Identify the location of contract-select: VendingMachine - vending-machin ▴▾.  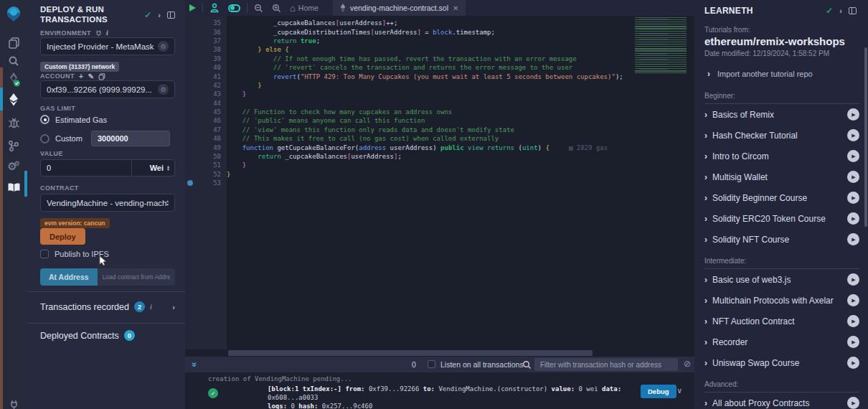
(108, 202).